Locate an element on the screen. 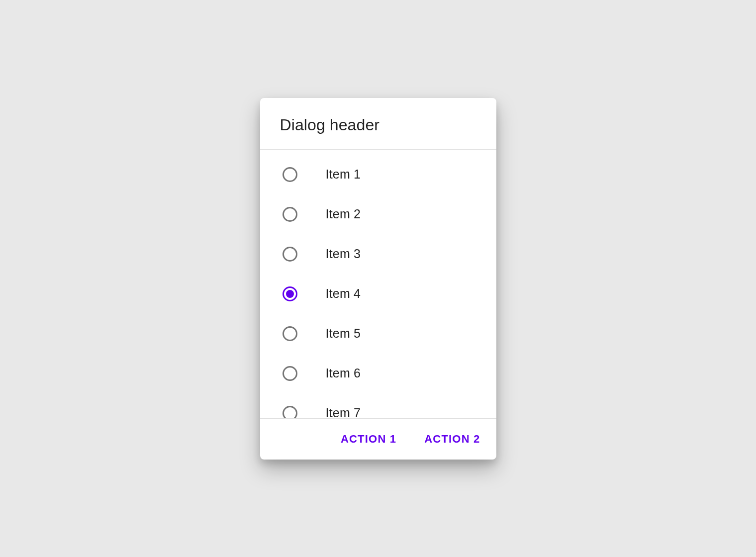 The height and width of the screenshot is (557, 756). radio-label: Item 7 is located at coordinates (343, 412).